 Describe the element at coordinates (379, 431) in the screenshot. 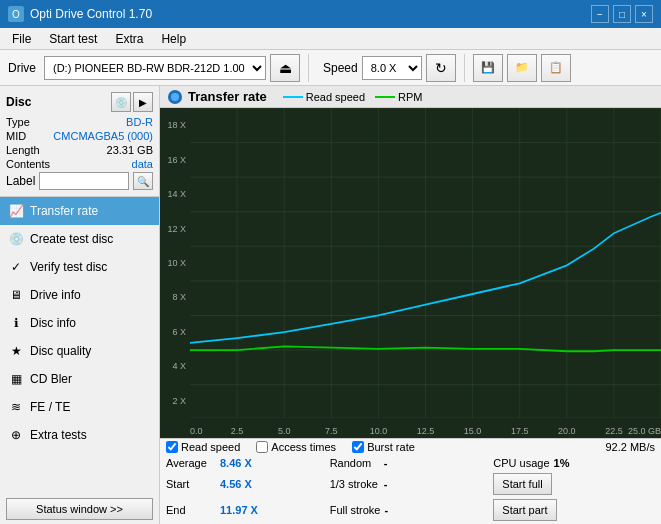

I see `x-label-10: 10.0` at that location.